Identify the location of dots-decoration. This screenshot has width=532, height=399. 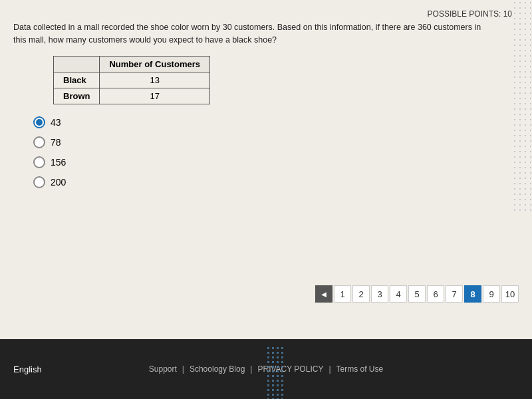
(522, 106).